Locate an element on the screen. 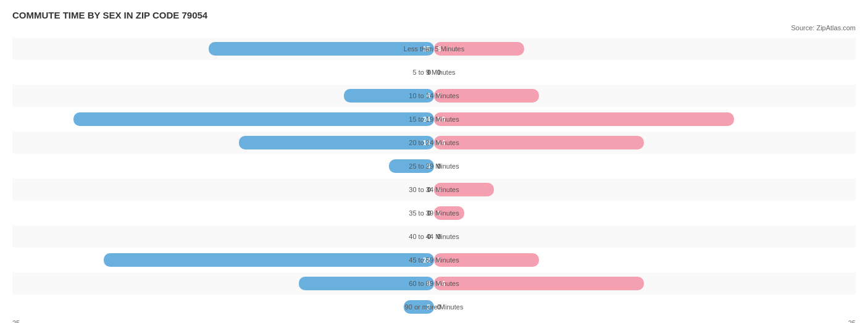 The image size is (868, 323). right-section: 4 is located at coordinates (645, 190).